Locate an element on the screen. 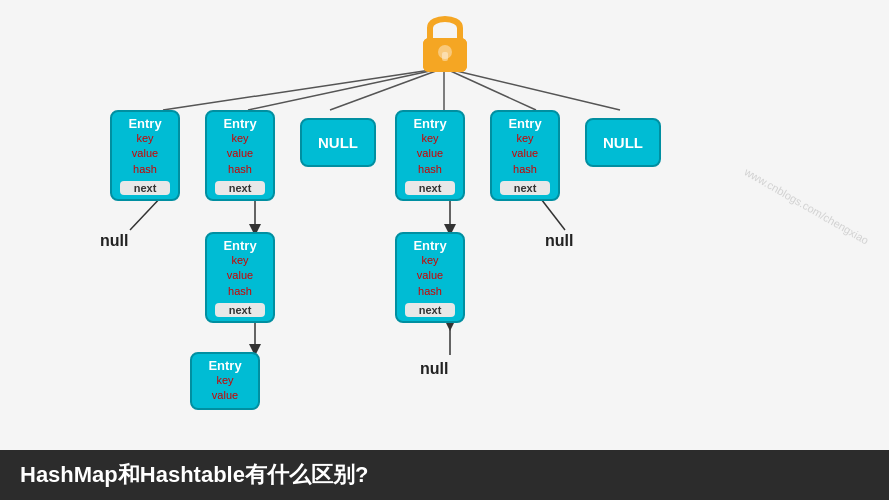  lock-icon is located at coordinates (445, 38).